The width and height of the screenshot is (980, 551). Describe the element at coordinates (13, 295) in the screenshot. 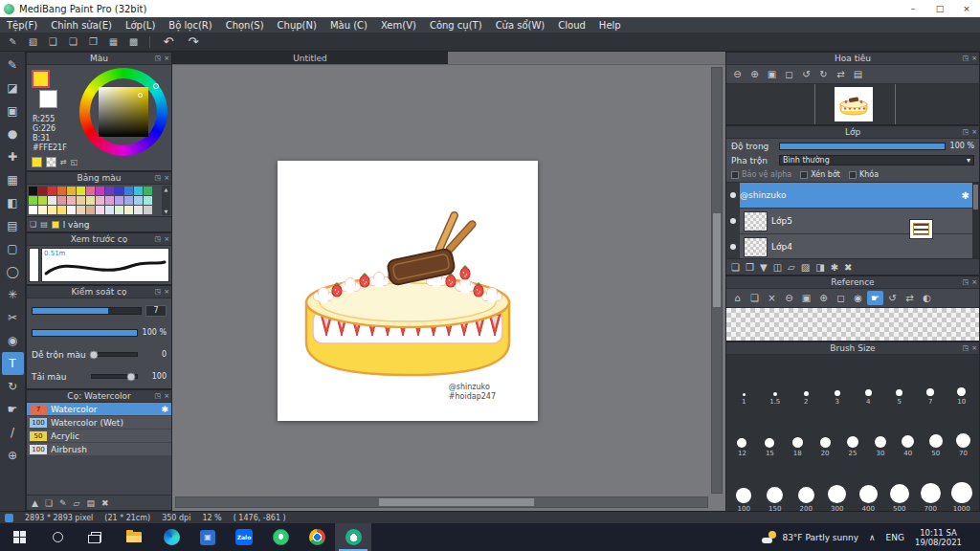

I see `magic-wand-tool: ✳` at that location.